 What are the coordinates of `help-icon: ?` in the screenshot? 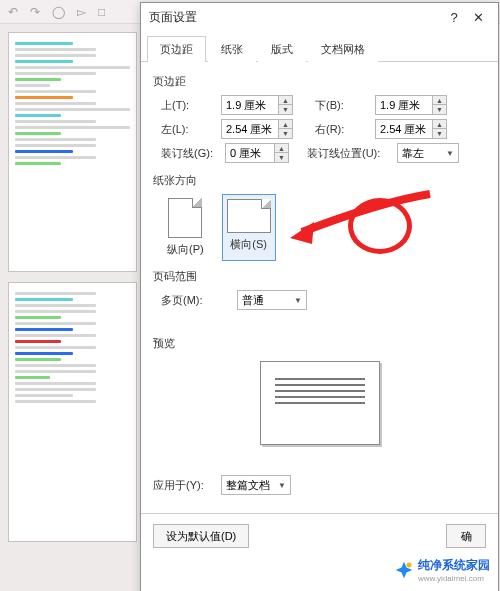 It's located at (454, 18).